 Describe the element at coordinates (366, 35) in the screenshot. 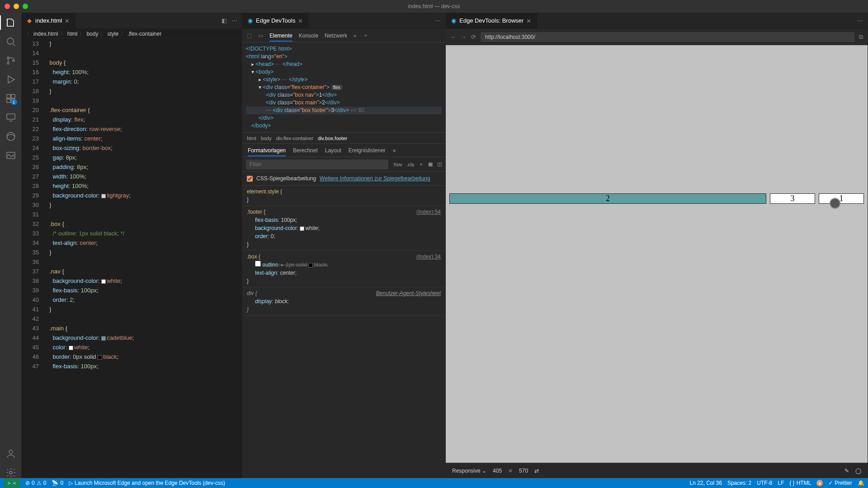

I see `add-tab-icon: ＋` at that location.